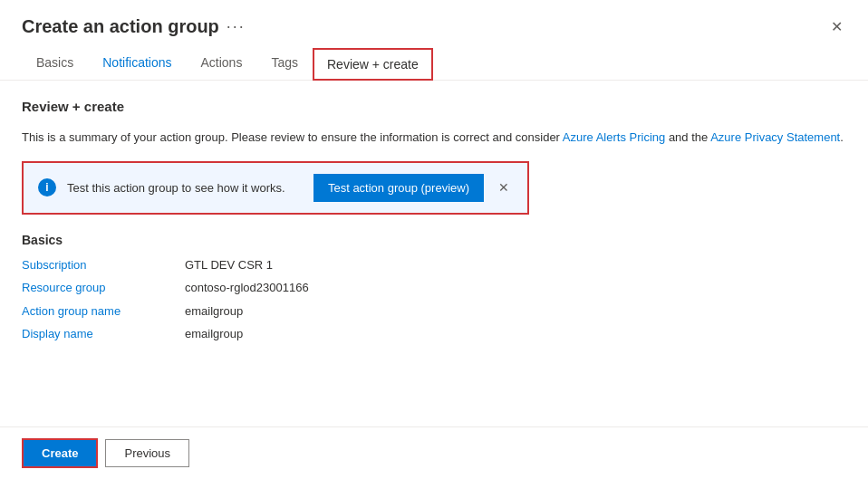 This screenshot has height=479, width=868. Describe the element at coordinates (434, 334) in the screenshot. I see `field-display-name: Display name emailgroup` at that location.